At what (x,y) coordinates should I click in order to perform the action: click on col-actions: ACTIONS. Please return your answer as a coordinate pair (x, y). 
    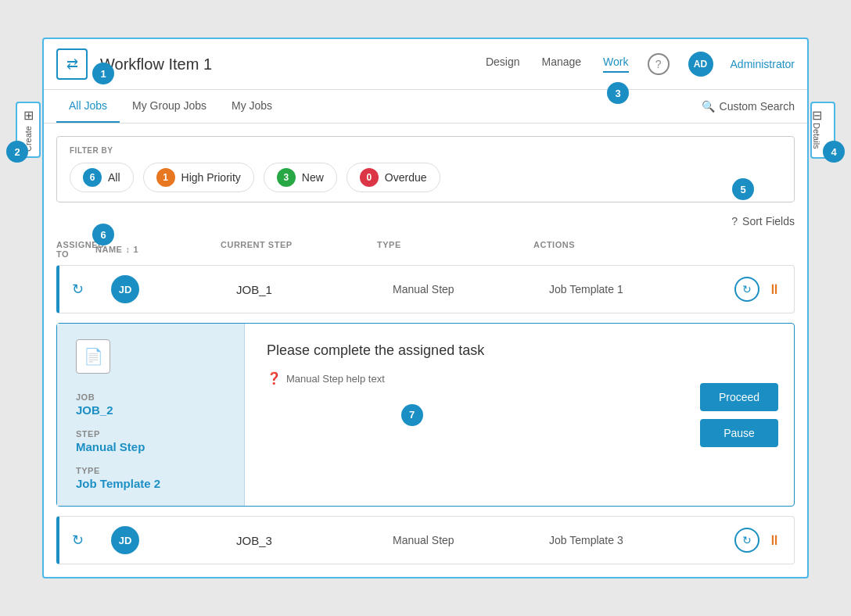
    Looking at the image, I should click on (612, 249).